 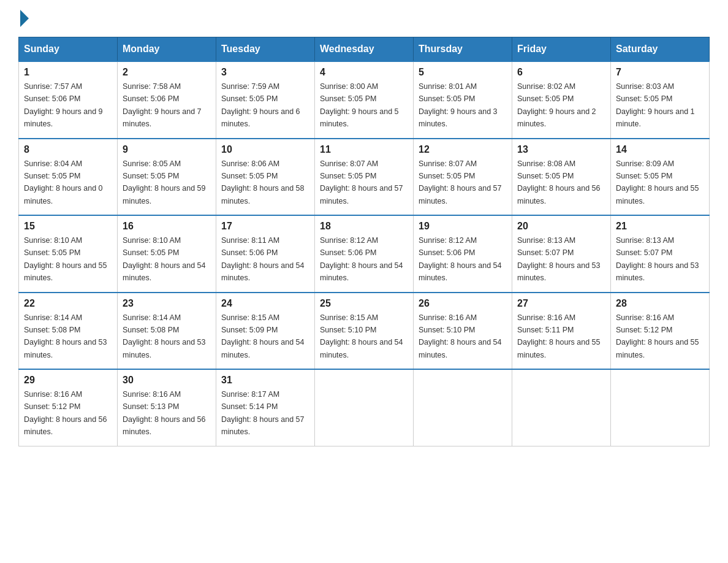 What do you see at coordinates (561, 304) in the screenshot?
I see `day-number: 27` at bounding box center [561, 304].